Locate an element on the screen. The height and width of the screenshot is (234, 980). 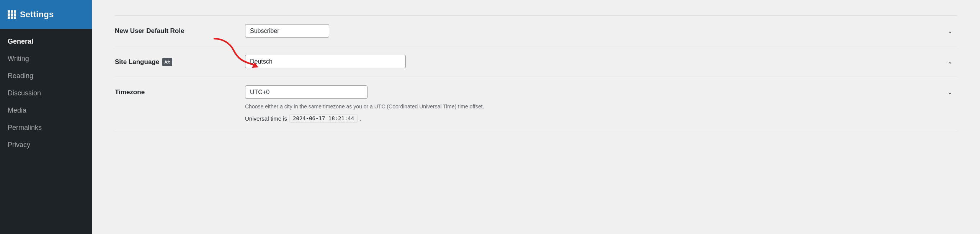
new-user-default-role-row: New User Default Role Subscriber Contrib… is located at coordinates (536, 31).